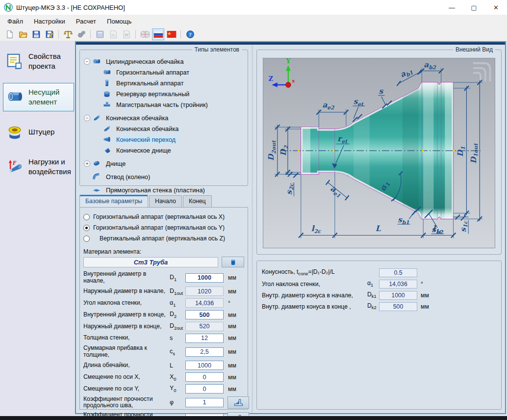 This screenshot has height=420, width=507. I want to click on word-report-button: W, so click(127, 34).